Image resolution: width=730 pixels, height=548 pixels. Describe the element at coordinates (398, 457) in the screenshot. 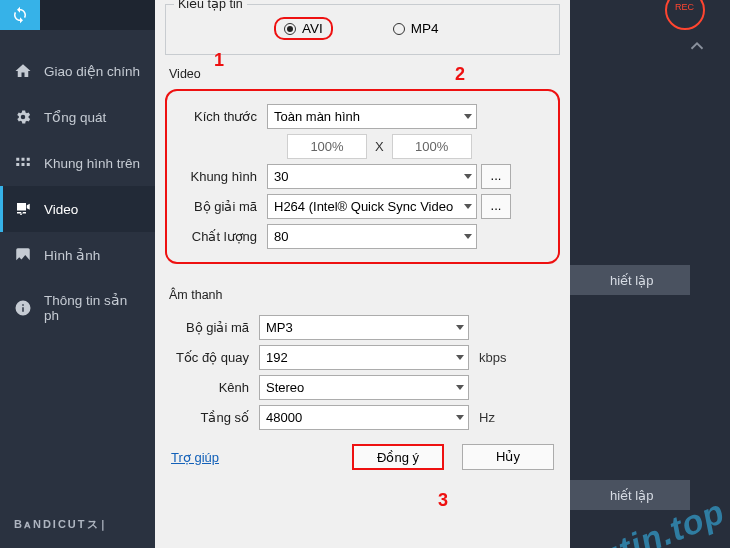

I see `ok-button: Đồng ý` at that location.